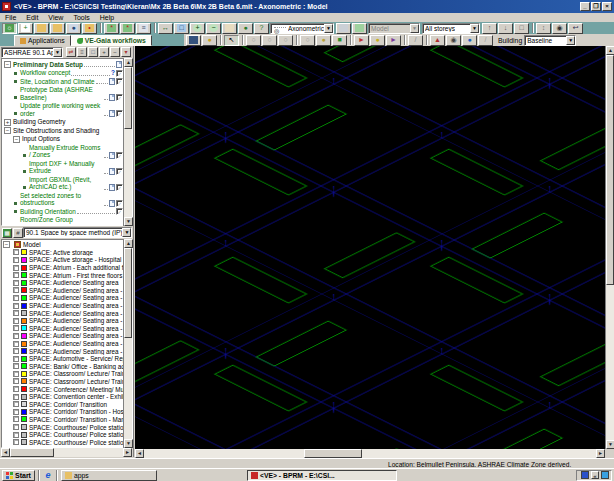 Image resolution: width=614 pixels, height=481 pixels. What do you see at coordinates (67, 397) in the screenshot?
I see `space-row: SPACE: Convention center - Exhibit sp` at bounding box center [67, 397].